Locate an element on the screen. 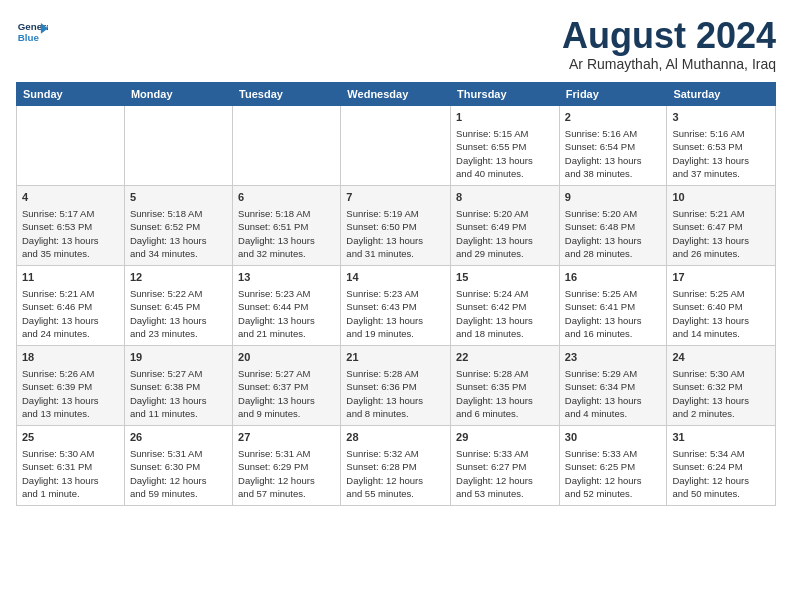 This screenshot has width=792, height=612. calendar-cell: 28Sunrise: 5:32 AMSunset: 6:28 PMDayligh… is located at coordinates (396, 465).